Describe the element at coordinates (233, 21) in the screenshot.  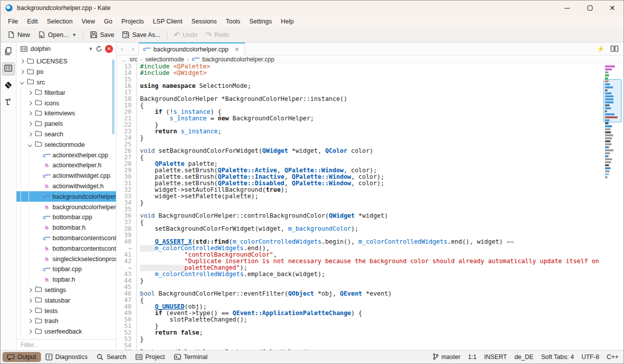
I see `menu-tools: Tools` at that location.